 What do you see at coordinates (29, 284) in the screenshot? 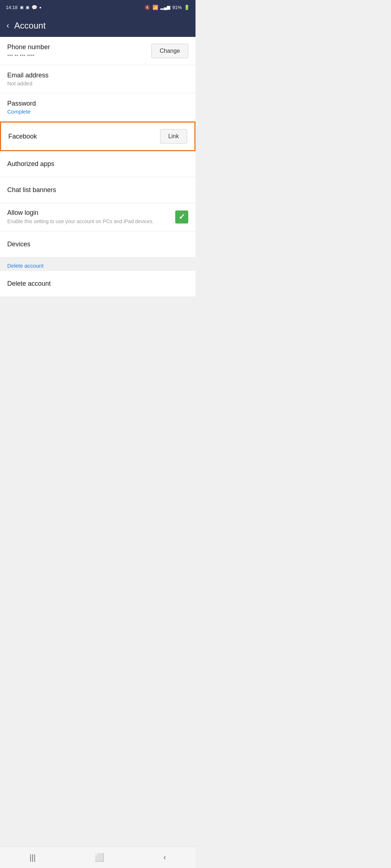
I see `delete-account-title: Delete account` at bounding box center [29, 284].